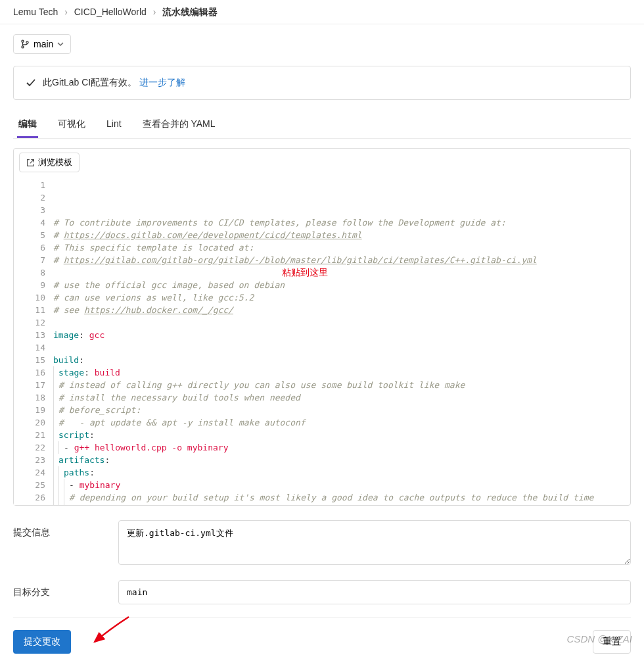 Image resolution: width=644 pixels, height=655 pixels. Describe the element at coordinates (42, 642) in the screenshot. I see `commit-button: 提交更改` at that location.